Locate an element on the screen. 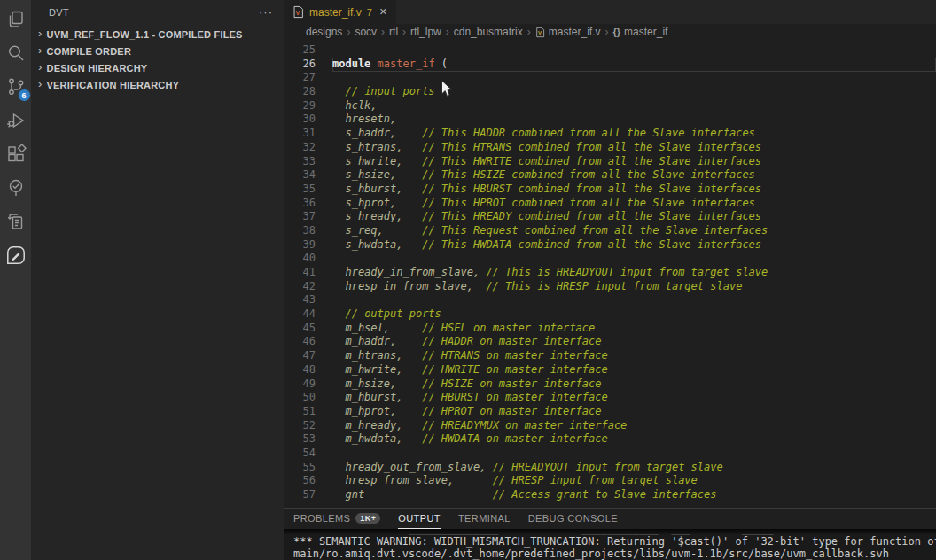 Image resolution: width=936 pixels, height=560 pixels. line-number: 36 is located at coordinates (300, 204).